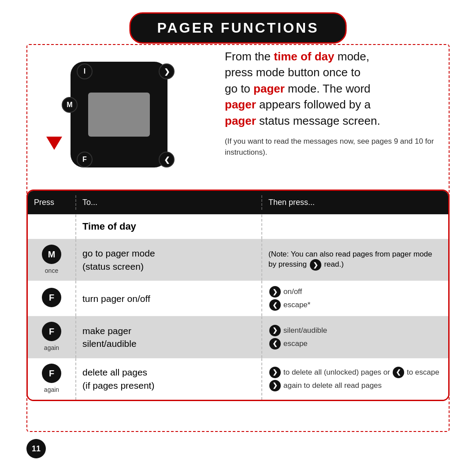 The width and height of the screenshot is (476, 476). What do you see at coordinates (337, 89) in the screenshot?
I see `main-description: From the time of day mode, press mode bu…` at bounding box center [337, 89].